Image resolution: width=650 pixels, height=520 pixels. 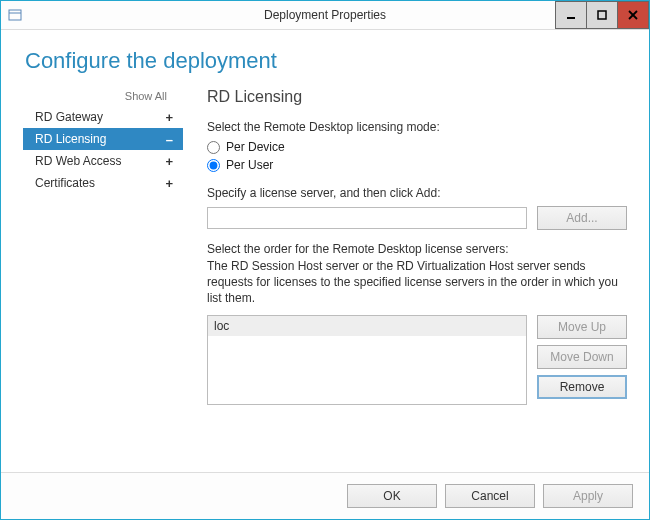 I want to click on specify-server-label: Specify a license server, and then click…, so click(x=417, y=193).